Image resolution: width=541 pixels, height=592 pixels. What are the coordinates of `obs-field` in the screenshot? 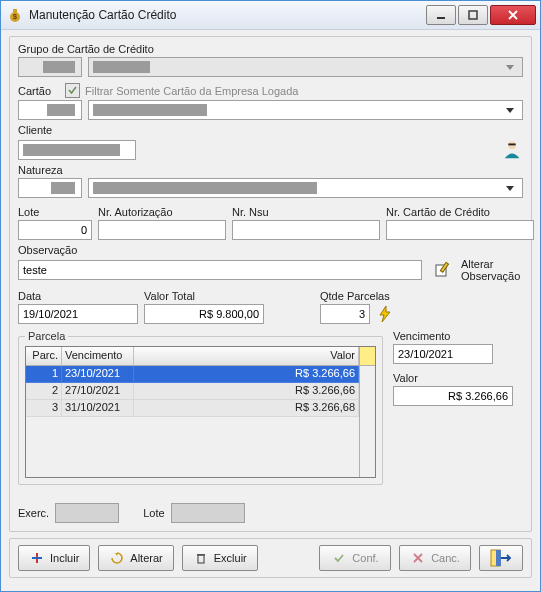 It's located at (220, 270).